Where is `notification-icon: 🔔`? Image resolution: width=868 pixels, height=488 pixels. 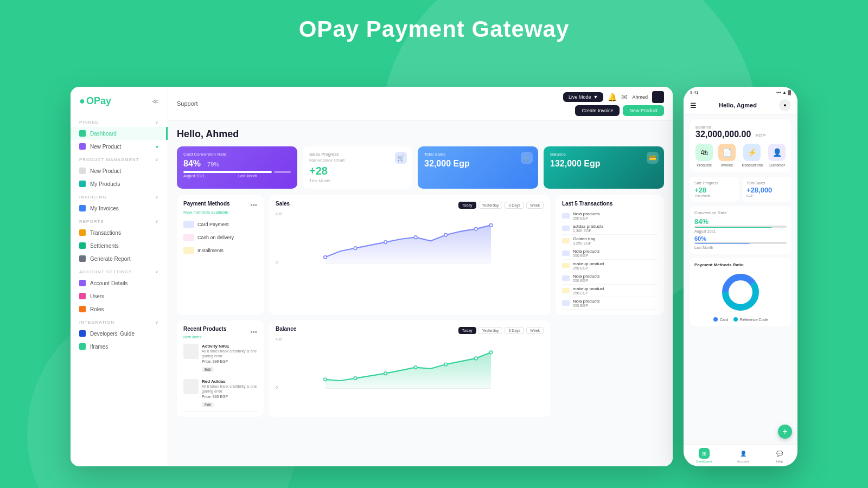 notification-icon: 🔔 is located at coordinates (612, 97).